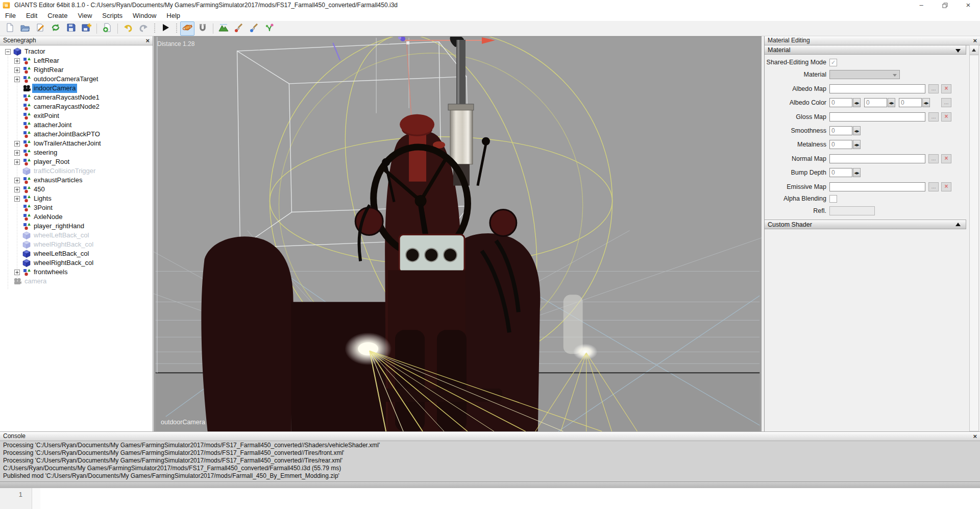 This screenshot has height=509, width=980. Describe the element at coordinates (45, 153) in the screenshot. I see `node-label: steering` at that location.